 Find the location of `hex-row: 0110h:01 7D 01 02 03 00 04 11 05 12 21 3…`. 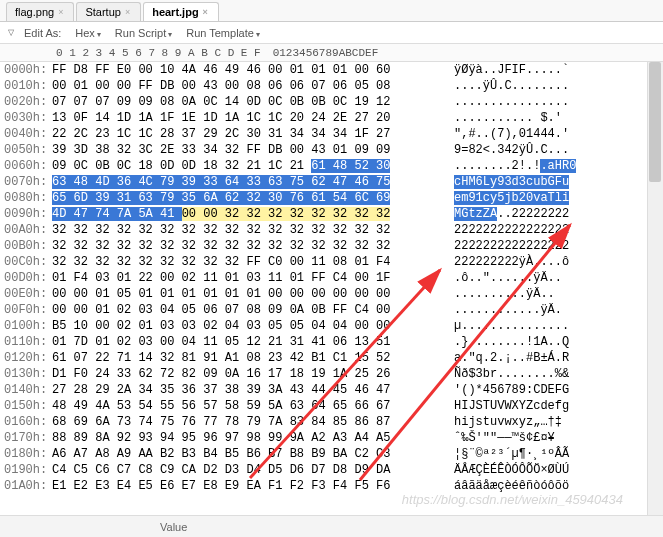

hex-row: 0110h:01 7D 01 02 03 00 04 11 05 12 21 3… is located at coordinates (332, 342).